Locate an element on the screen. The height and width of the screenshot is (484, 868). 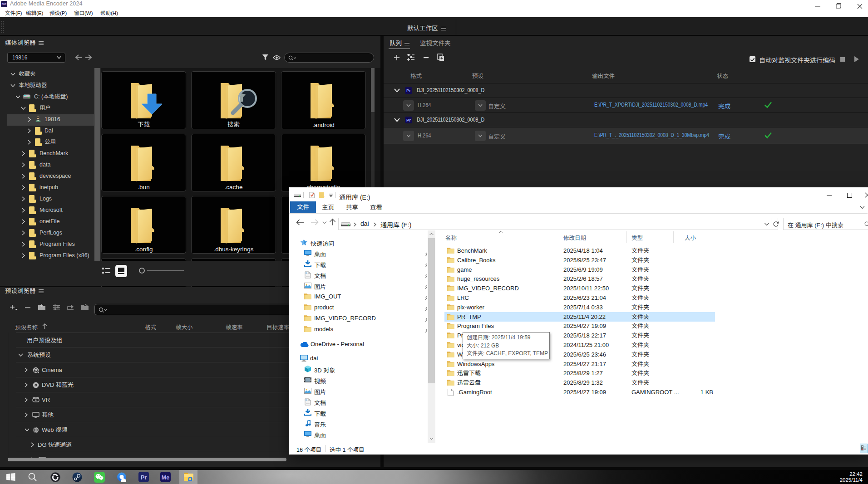
svg-text: Me is located at coordinates (165, 478).